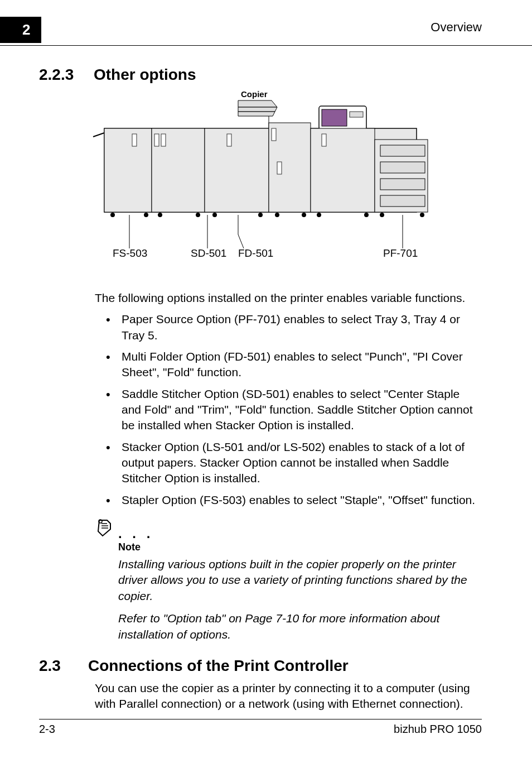  What do you see at coordinates (61, 75) in the screenshot?
I see `heading-number: 2.2.3` at bounding box center [61, 75].